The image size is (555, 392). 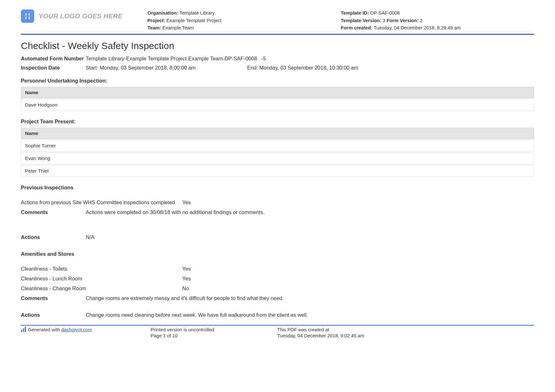 I want to click on footer-page: Page 1 of 10, so click(x=214, y=336).